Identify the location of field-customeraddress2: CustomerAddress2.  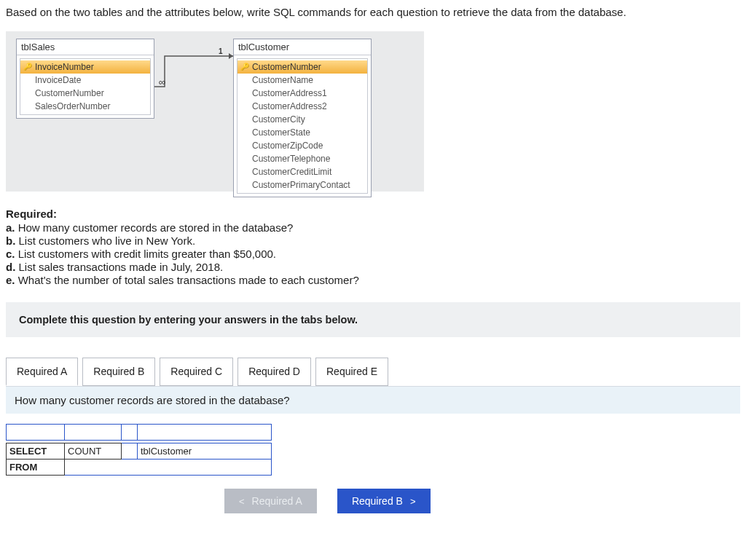
(302, 106).